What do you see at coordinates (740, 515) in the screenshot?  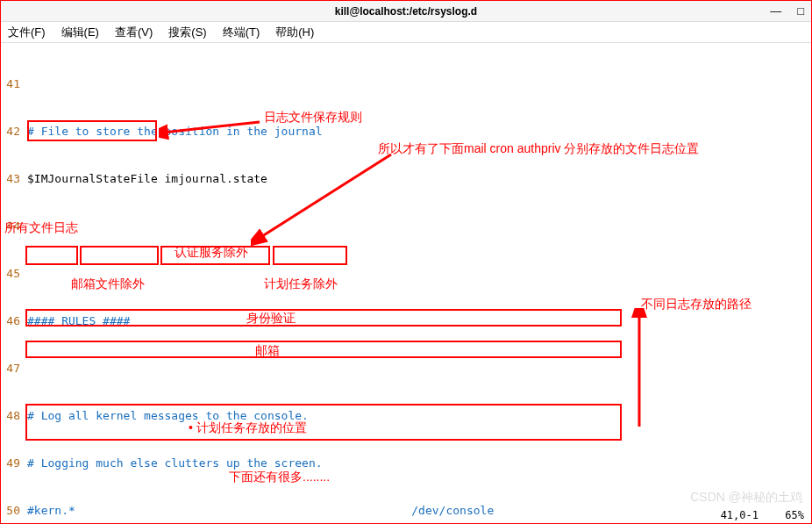 I see `status-pos: 41,0-1` at bounding box center [740, 515].